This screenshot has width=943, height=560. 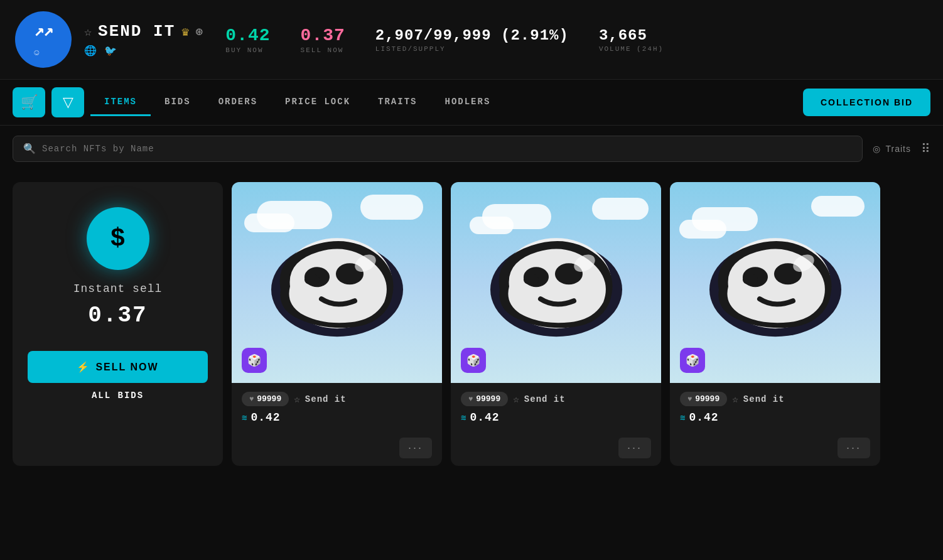 What do you see at coordinates (556, 408) in the screenshot?
I see `nft-card-info-2: ♥ 99999 ☆ Send it ≋ 0.42` at bounding box center [556, 408].